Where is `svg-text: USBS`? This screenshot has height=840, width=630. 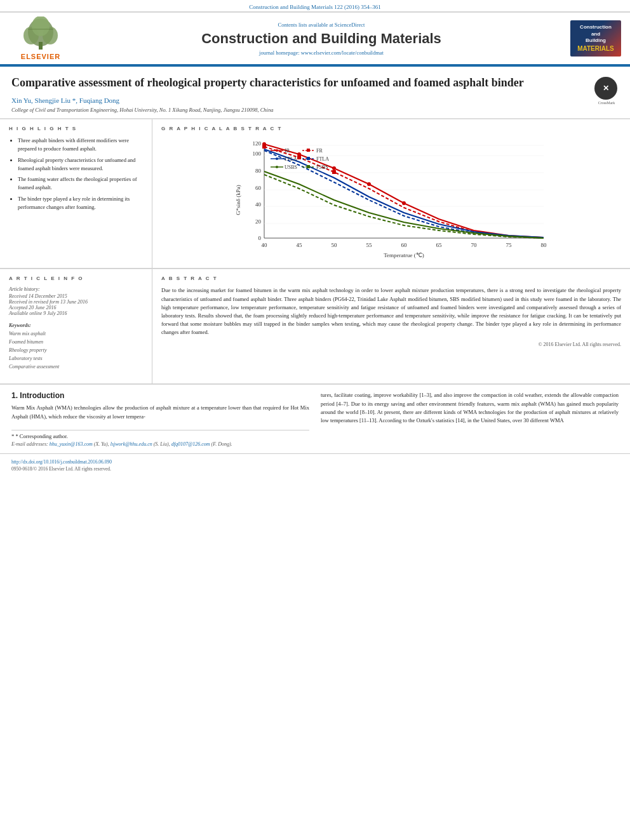 svg-text: USBS is located at coordinates (291, 168).